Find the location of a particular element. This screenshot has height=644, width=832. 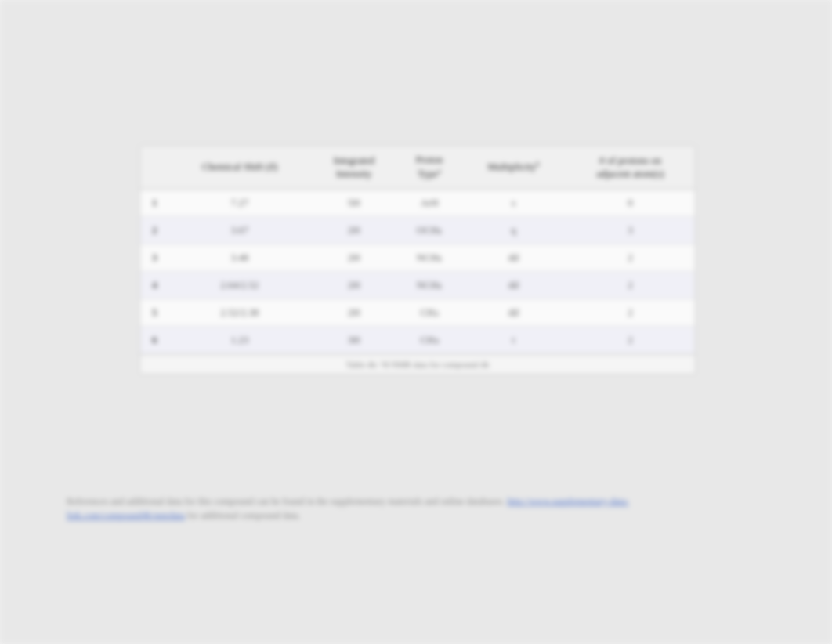

table-row: 3 3.48 2H NCH₂ dd 2 is located at coordinates (418, 259).